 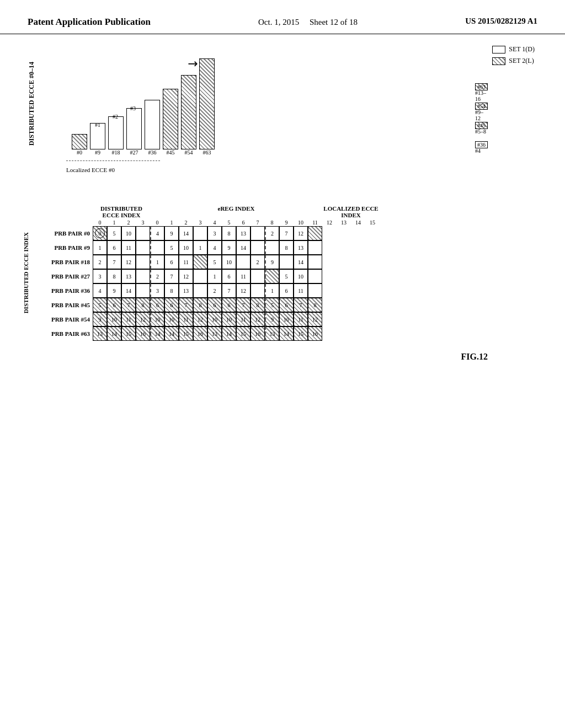 What do you see at coordinates (481, 148) in the screenshot?
I see `ecce-range-36: #36 #4` at bounding box center [481, 148].